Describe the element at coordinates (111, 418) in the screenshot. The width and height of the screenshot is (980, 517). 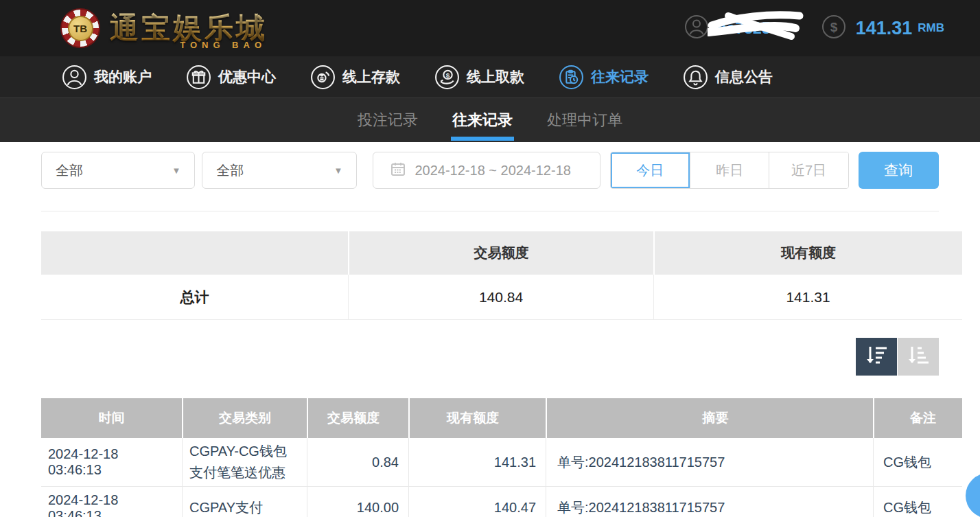
I see `col-header-time: 时间` at that location.